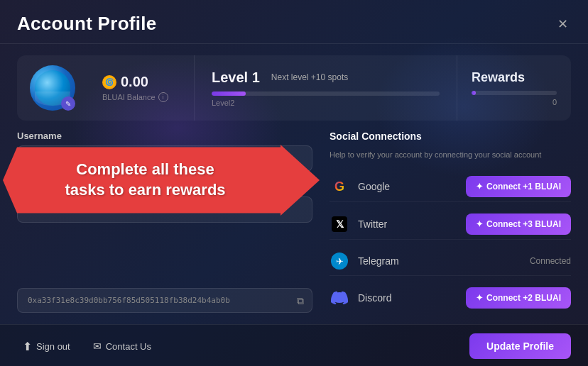 Image resolution: width=588 pixels, height=366 pixels. Describe the element at coordinates (518, 298) in the screenshot. I see `discord-connect-button: ✦ Connect +2 BLUAI` at that location.